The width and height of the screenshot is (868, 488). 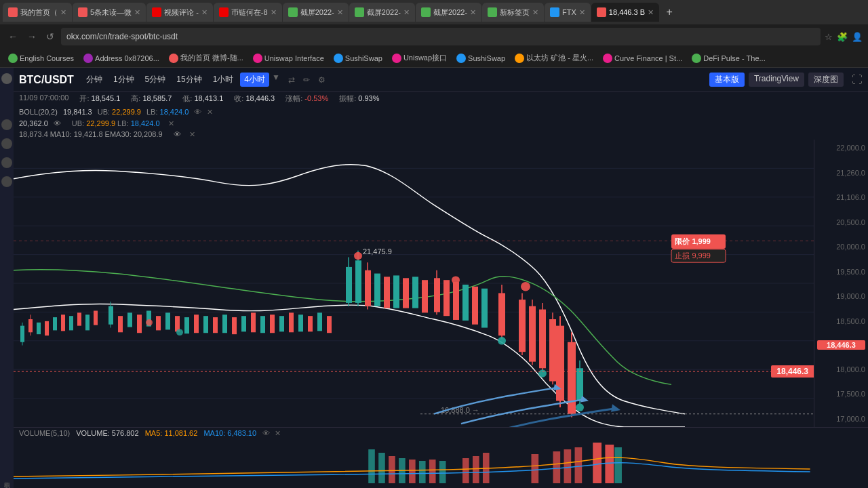 What do you see at coordinates (248, 12) in the screenshot?
I see `tab-4: 币链何在-8 ✕` at bounding box center [248, 12].